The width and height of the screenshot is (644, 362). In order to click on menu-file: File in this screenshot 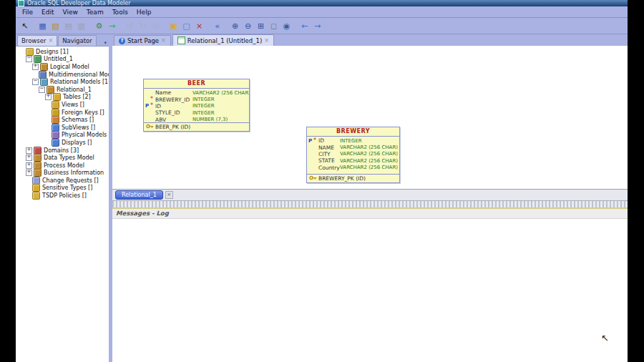, I will do `click(27, 12)`.